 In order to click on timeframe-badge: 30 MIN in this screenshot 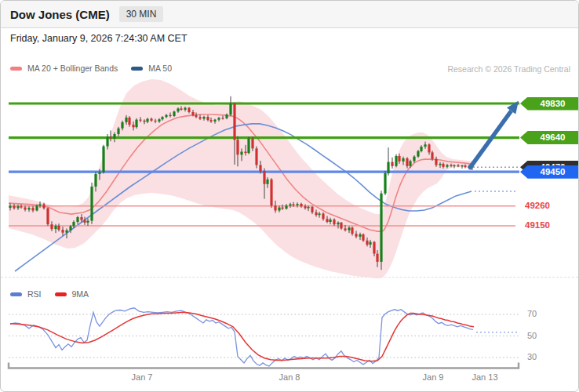, I will do `click(141, 14)`.